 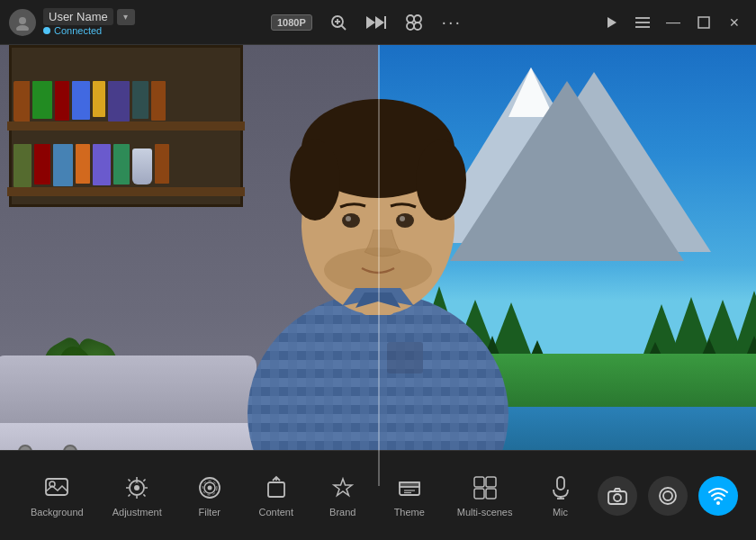 I want to click on user-info: User Name ▾ Connected, so click(x=89, y=22).